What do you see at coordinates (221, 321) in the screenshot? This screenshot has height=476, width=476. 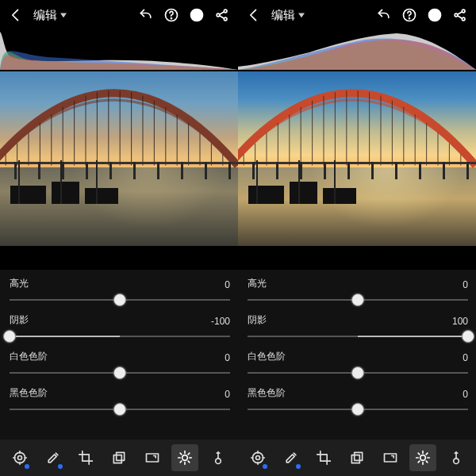 I see `slider-value: -100` at bounding box center [221, 321].